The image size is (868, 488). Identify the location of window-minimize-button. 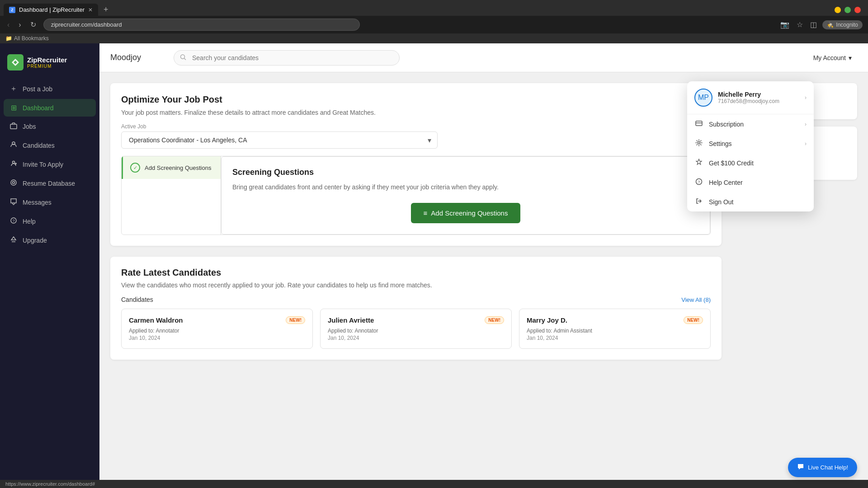
(838, 10).